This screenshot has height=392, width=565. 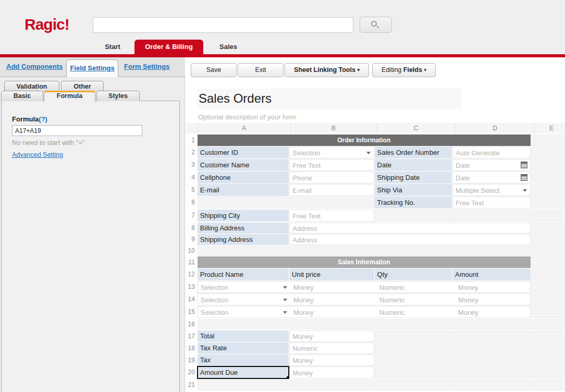 What do you see at coordinates (331, 165) in the screenshot?
I see `field-value-cell-B3: Free Text` at bounding box center [331, 165].